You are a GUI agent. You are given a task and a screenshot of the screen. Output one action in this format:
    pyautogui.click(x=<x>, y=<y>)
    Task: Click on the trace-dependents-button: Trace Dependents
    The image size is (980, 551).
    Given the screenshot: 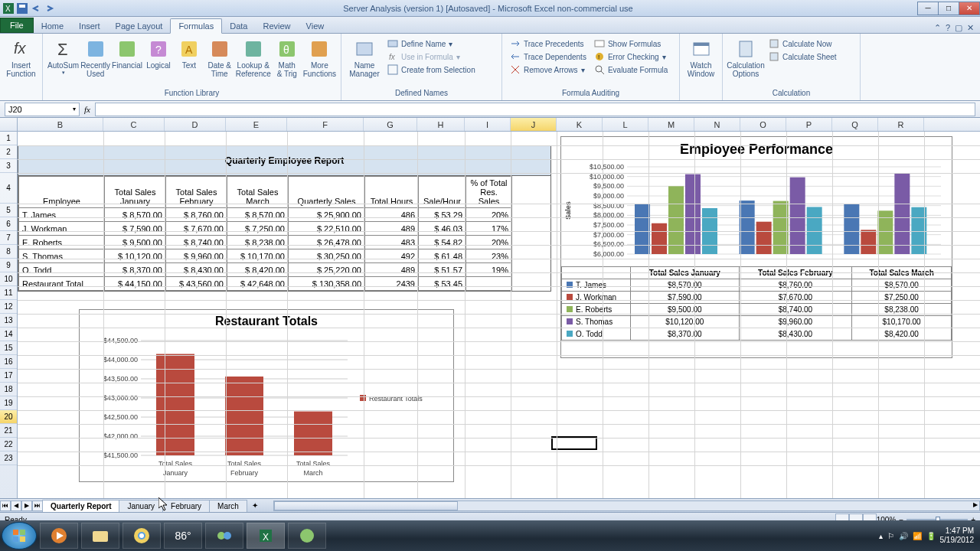 What is the action you would take?
    pyautogui.click(x=548, y=57)
    